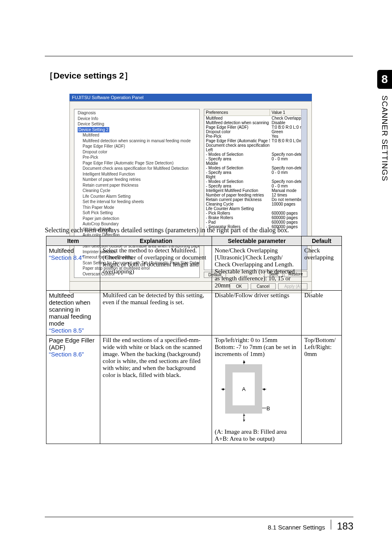 This screenshot has height=555, width=392. What do you see at coordinates (156, 241) in the screenshot?
I see `col-explanation: Explanation` at bounding box center [156, 241].